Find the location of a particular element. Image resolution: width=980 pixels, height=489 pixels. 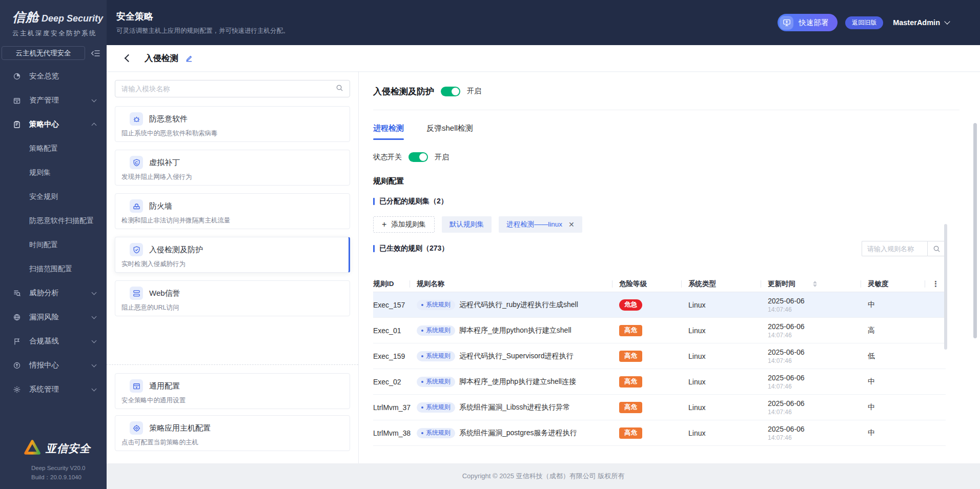

sidebar-item-label: 情报中心 is located at coordinates (44, 365).